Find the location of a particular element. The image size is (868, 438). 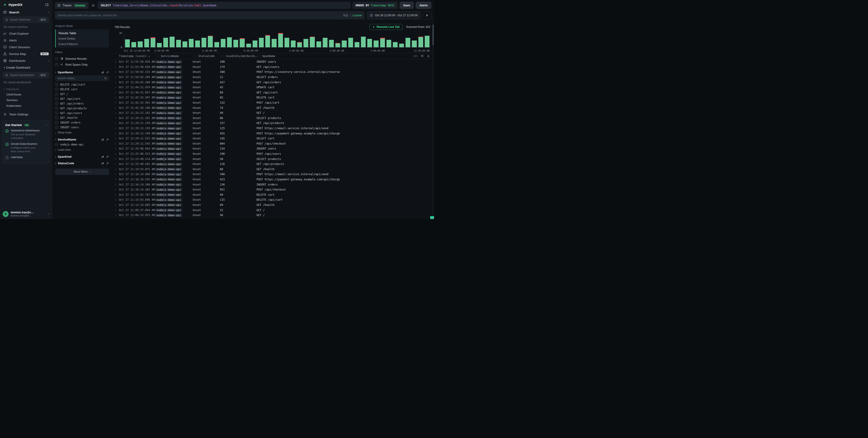

table-row: ›Oct 27 11:50:02.289 AMnodejs-demo-apiUn… is located at coordinates (272, 82).